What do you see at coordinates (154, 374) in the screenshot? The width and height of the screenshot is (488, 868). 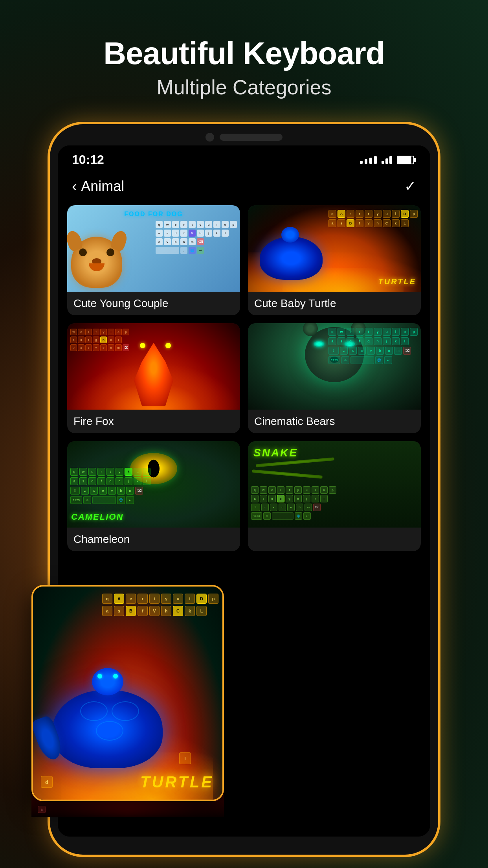 I see `fox-figure` at bounding box center [154, 374].